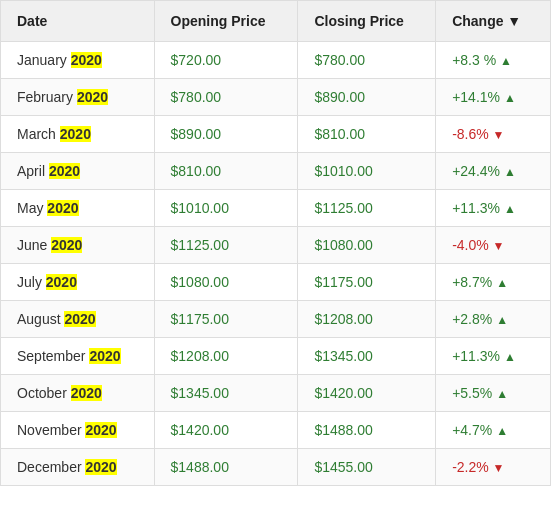 Image resolution: width=551 pixels, height=525 pixels. I want to click on cell-closing-price: $890.00, so click(367, 98).